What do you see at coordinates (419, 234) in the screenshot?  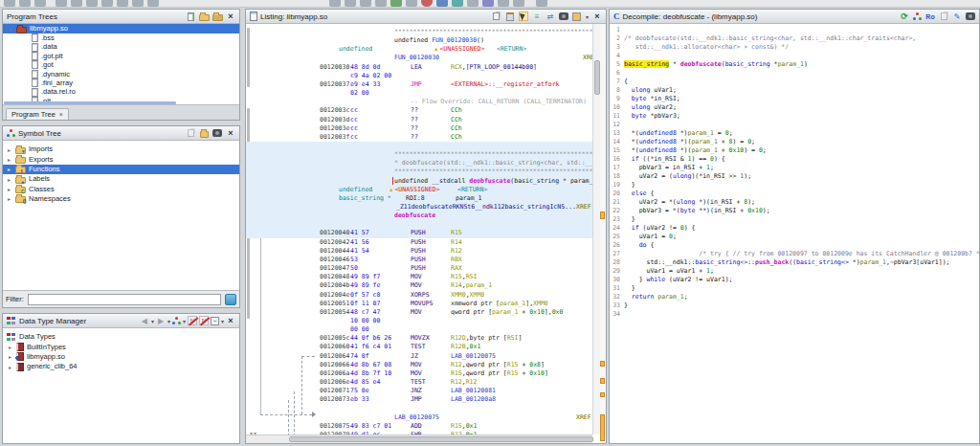 I see `listing-line: 0012004041 57PUSHR15` at bounding box center [419, 234].